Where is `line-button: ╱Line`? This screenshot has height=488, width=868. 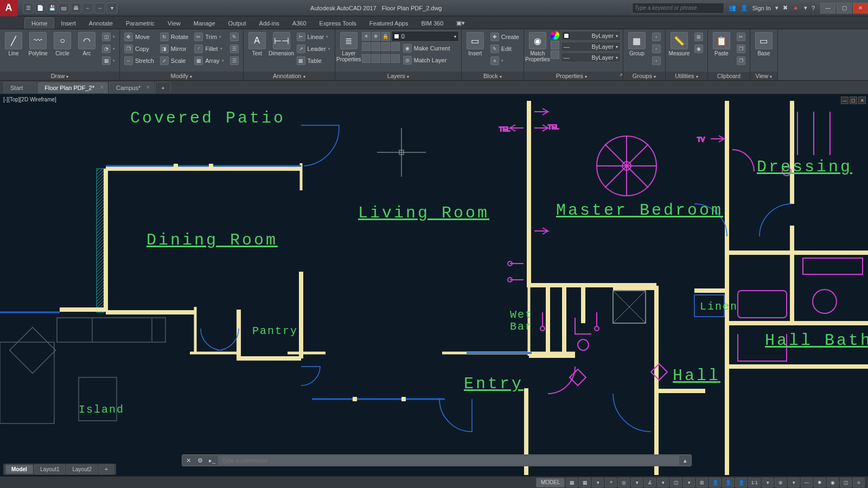
line-button: ╱Line is located at coordinates (14, 43).